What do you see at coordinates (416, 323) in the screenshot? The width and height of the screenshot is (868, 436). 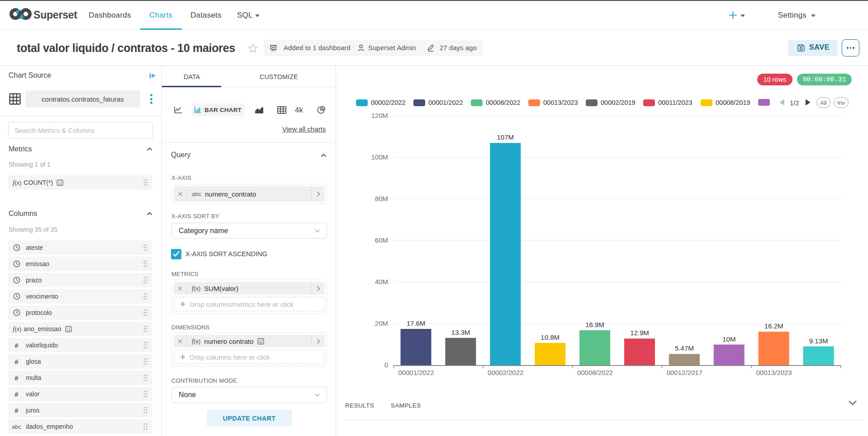 I see `svg-text: 17.6M` at bounding box center [416, 323].